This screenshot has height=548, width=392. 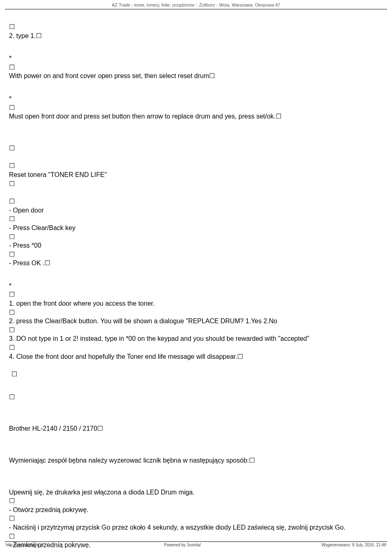 What do you see at coordinates (196, 228) in the screenshot?
I see `body-text: - Press Clear/Back key` at bounding box center [196, 228].